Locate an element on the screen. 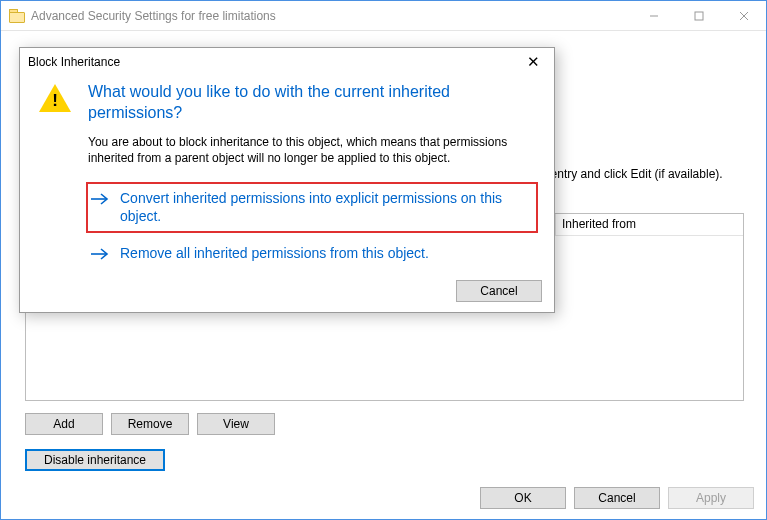  disable-inheritance-button: Disable inheritance is located at coordinates (95, 460).